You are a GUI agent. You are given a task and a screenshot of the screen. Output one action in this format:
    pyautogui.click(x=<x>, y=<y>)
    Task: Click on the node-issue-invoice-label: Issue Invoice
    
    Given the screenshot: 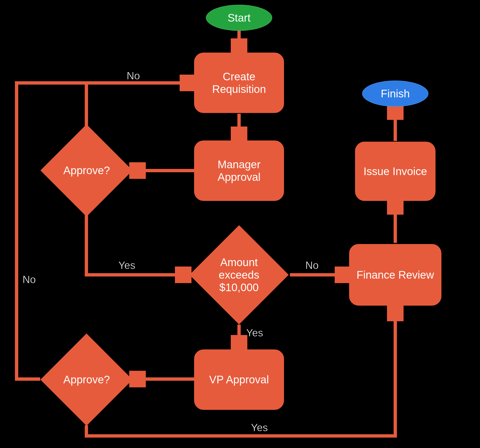 What is the action you would take?
    pyautogui.click(x=395, y=171)
    